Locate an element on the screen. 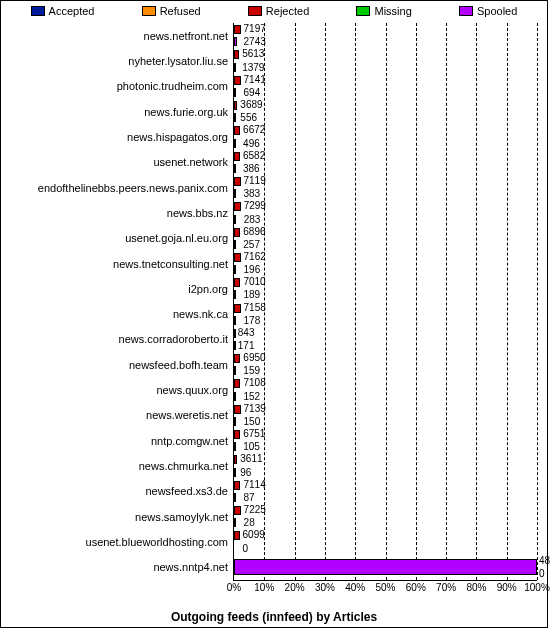  bar-track: 3689556 is located at coordinates (386, 112).